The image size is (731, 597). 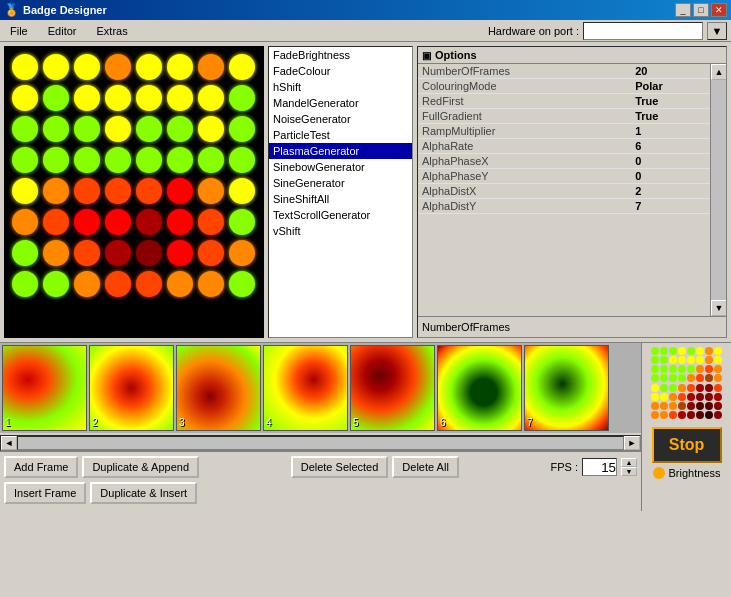 I want to click on frame-thumb-7: 7, so click(x=566, y=388).